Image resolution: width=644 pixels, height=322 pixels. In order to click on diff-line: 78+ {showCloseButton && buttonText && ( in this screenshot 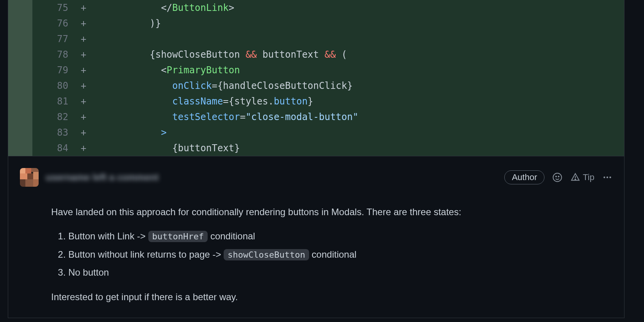, I will do `click(316, 55)`.